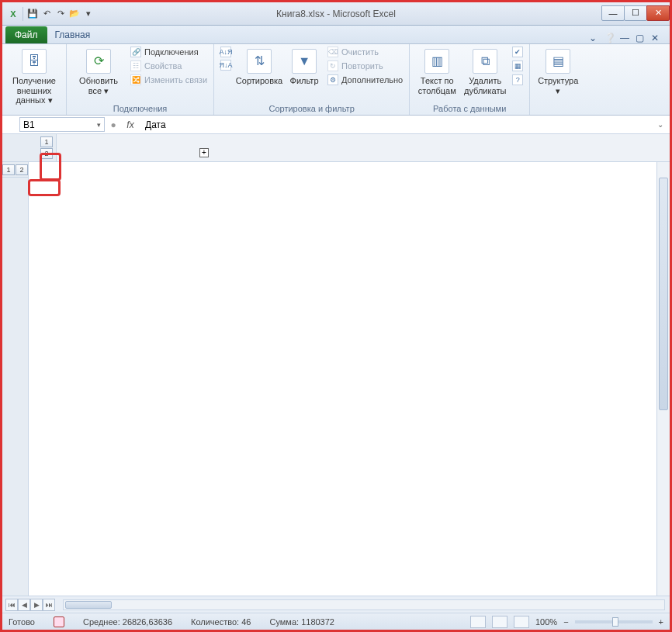  I want to click on chevron-down-icon: ▾, so click(99, 125).